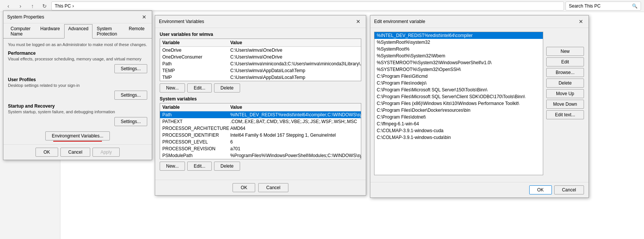 The width and height of the screenshot is (644, 239). What do you see at coordinates (459, 42) in the screenshot?
I see `edit-env-item-1: %SystemRoot%\system32` at bounding box center [459, 42].